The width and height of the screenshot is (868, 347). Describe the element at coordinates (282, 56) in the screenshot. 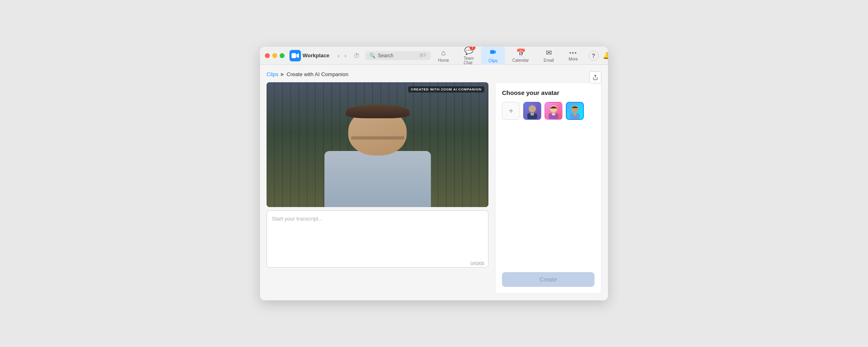

I see `maximize-button` at that location.